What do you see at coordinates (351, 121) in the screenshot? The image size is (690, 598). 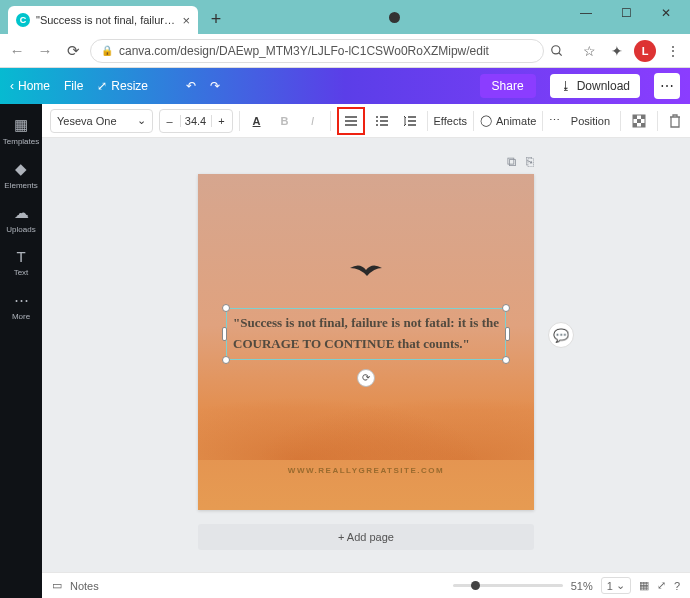 I see `alignment-button` at bounding box center [351, 121].